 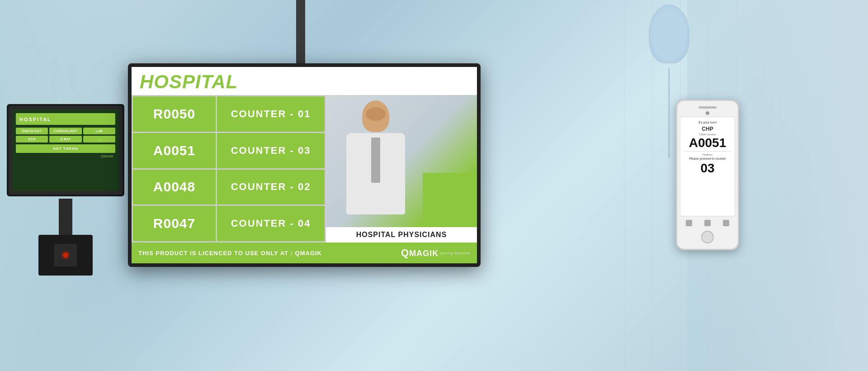 I want to click on kiosk-screen: HOSPITAL ONCOLOGY CARDIOLOGY LAB ECG X-R…, so click(x=66, y=150).